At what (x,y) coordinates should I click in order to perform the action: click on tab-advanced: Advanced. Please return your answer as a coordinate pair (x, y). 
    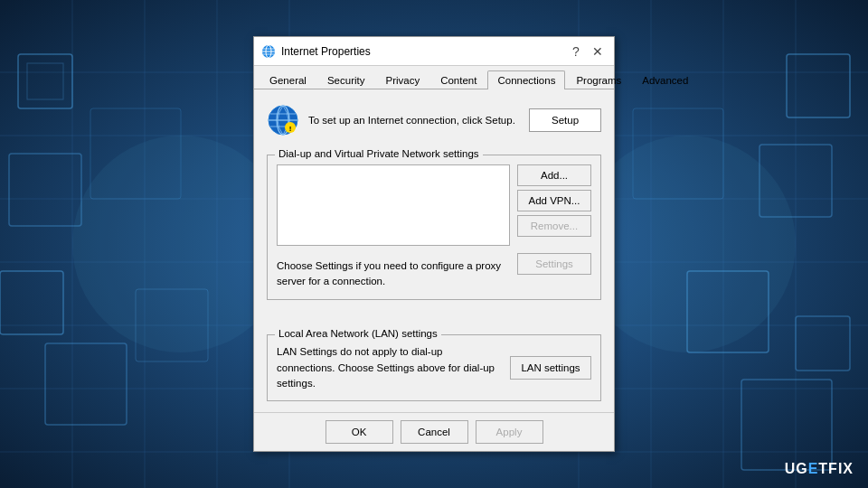
    Looking at the image, I should click on (665, 80).